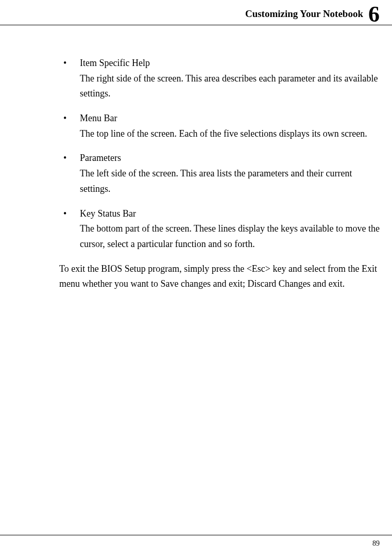 The height and width of the screenshot is (557, 392). Describe the element at coordinates (230, 158) in the screenshot. I see `item-title: Parameters` at that location.